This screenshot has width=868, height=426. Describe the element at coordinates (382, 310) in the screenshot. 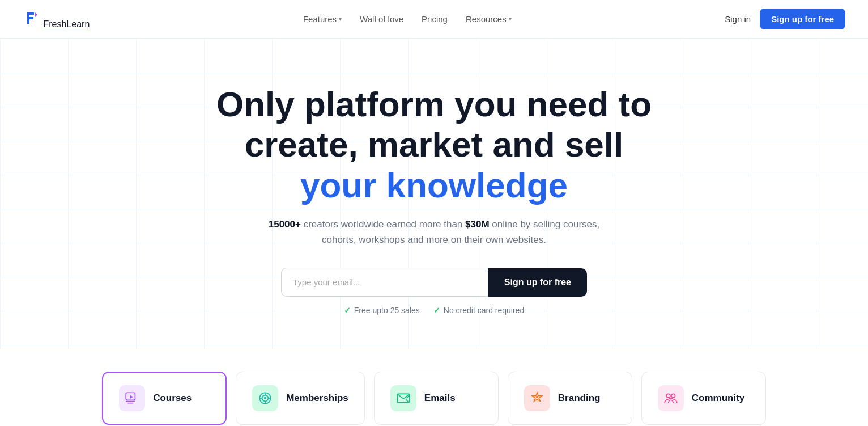

I see `perk-free-sales: ✓ Free upto 25 sales` at that location.